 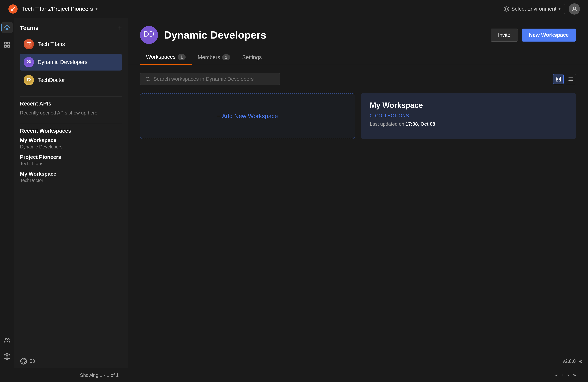 I want to click on footer: Showing 1 - 1 of 1 « ‹ › », so click(x=294, y=375).